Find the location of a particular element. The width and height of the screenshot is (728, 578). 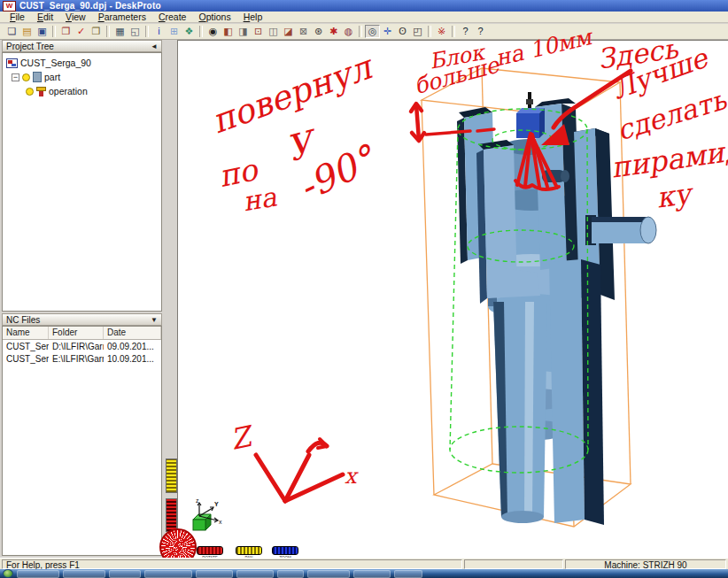

copy-part-icon: ❐ is located at coordinates (66, 32).